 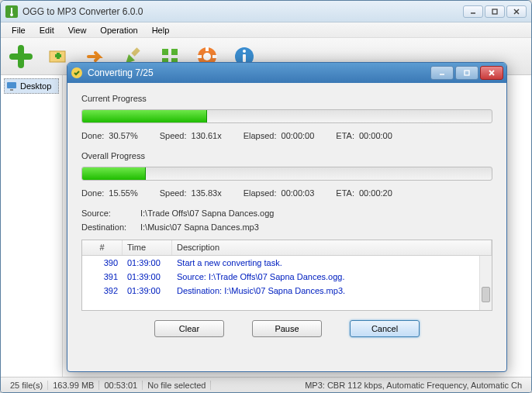 What do you see at coordinates (287, 174) in the screenshot?
I see `overall-progress-bar` at bounding box center [287, 174].